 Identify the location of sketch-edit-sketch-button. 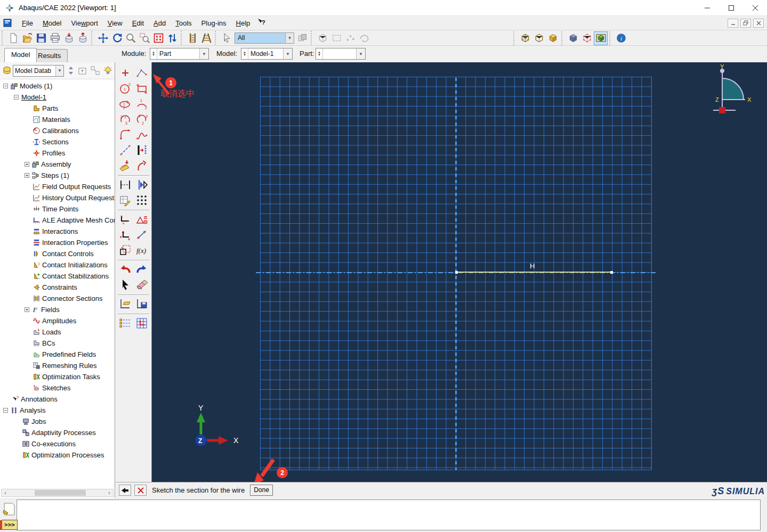
(125, 219).